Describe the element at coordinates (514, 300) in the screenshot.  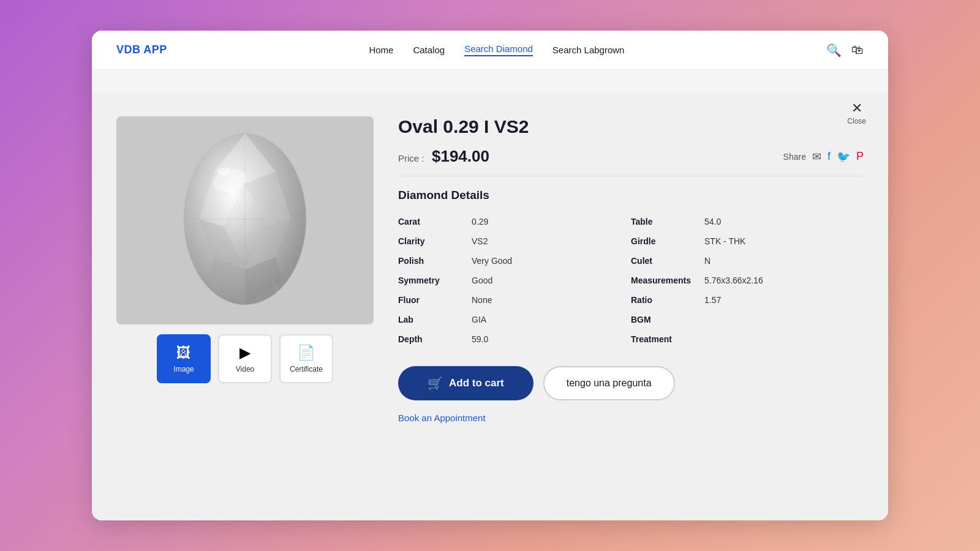
I see `detail-row: FluorNone` at that location.